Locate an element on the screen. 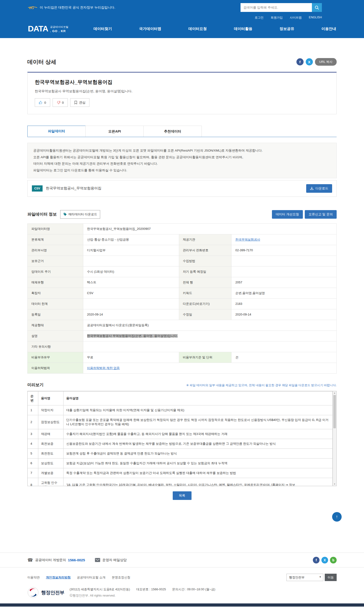  footer-address: (30112) 세종특별자치시 도움6로 42(어진동)대표번호 : 1566-… is located at coordinates (143, 589).